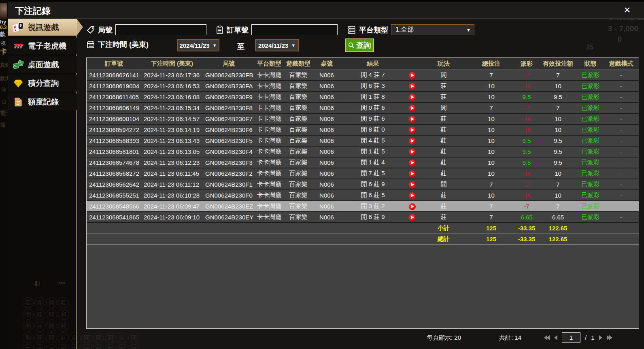 This screenshot has height=349, width=644. I want to click on cell-payout: -10, so click(527, 86).